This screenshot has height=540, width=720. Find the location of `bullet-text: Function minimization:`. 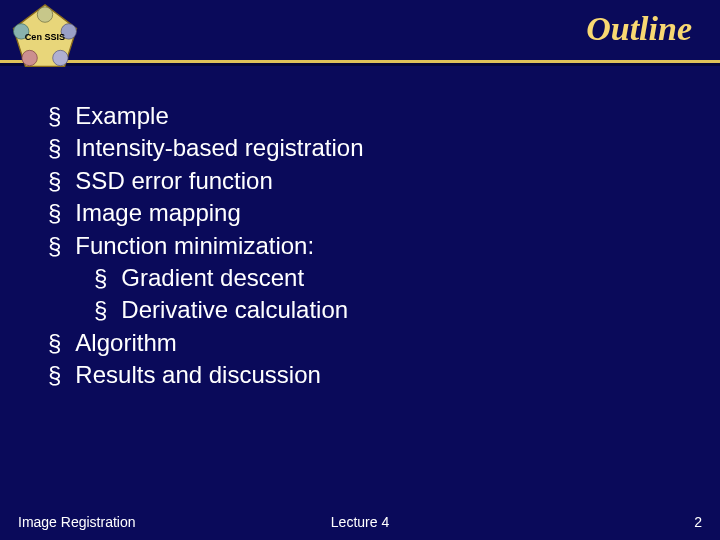

bullet-text: Function minimization: is located at coordinates (194, 246).